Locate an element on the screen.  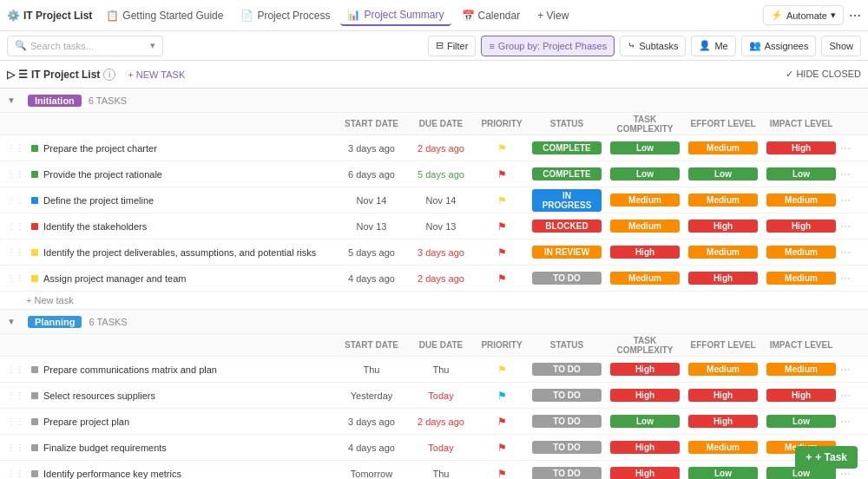
calendar-icon: 📅 is located at coordinates (469, 16).